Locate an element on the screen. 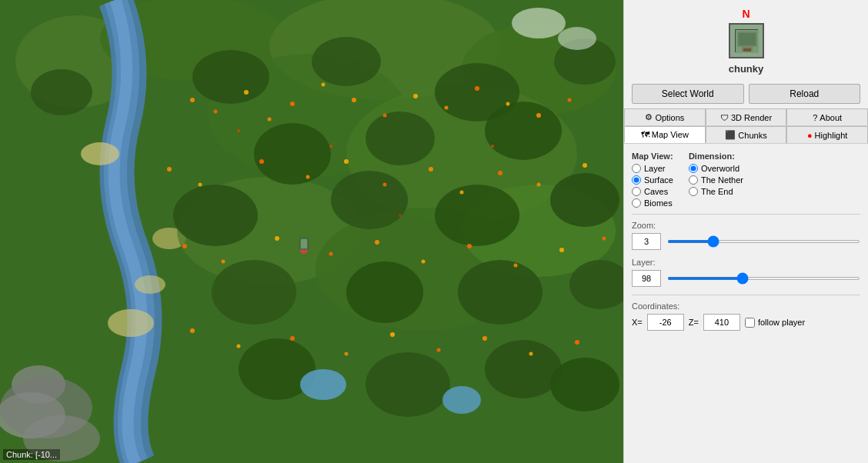 Image resolution: width=868 pixels, height=463 pixels. layer-slider is located at coordinates (763, 278).